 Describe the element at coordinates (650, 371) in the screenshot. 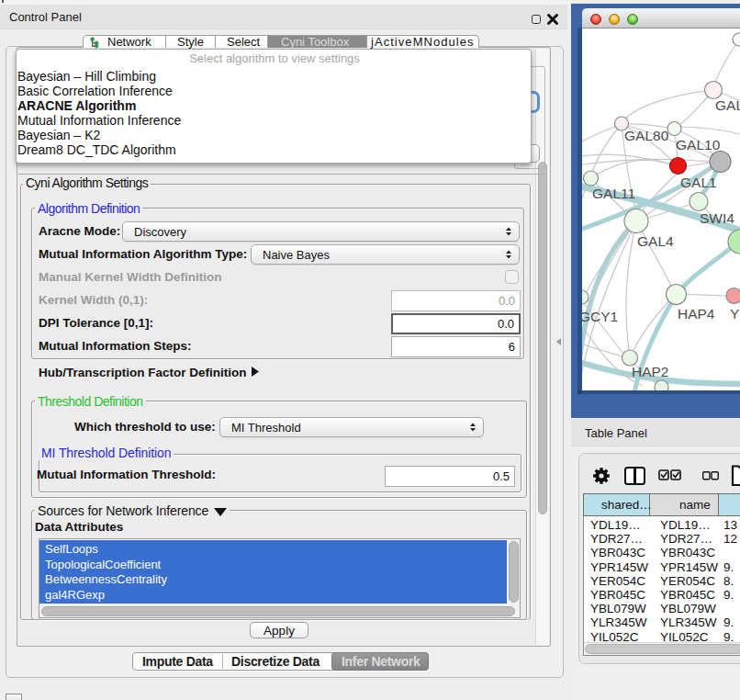

I see `svg-text: HAP2` at that location.